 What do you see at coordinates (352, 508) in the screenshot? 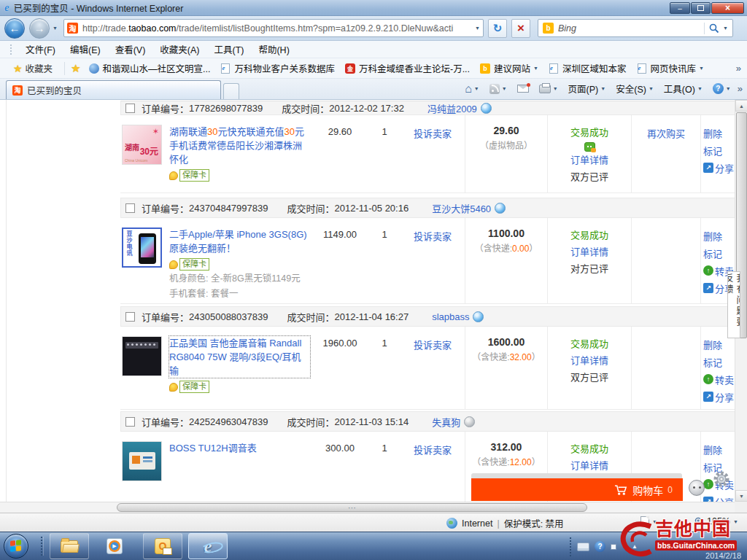
I see `horizontal-scrollbar-thumb: ⋯` at bounding box center [352, 508].